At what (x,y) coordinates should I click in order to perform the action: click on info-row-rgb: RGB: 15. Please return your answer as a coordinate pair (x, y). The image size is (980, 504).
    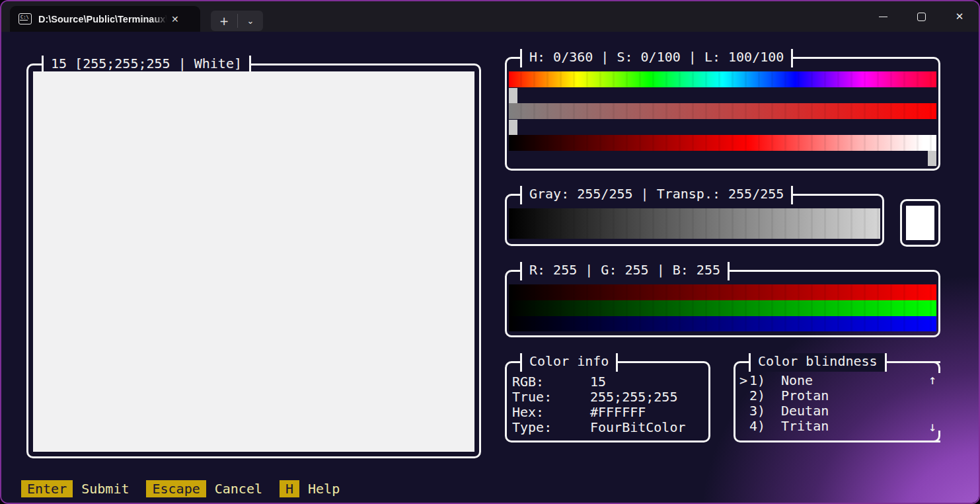
    Looking at the image, I should click on (611, 382).